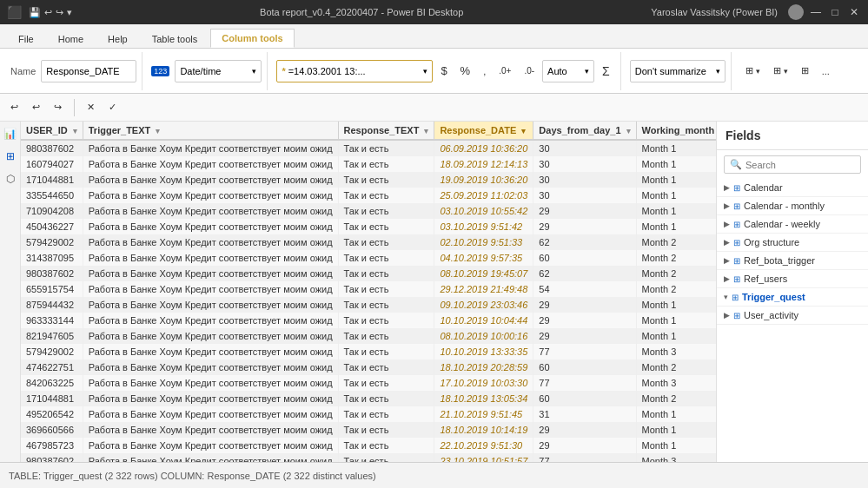  Describe the element at coordinates (49, 12) in the screenshot. I see `undo-icon: ↩` at that location.